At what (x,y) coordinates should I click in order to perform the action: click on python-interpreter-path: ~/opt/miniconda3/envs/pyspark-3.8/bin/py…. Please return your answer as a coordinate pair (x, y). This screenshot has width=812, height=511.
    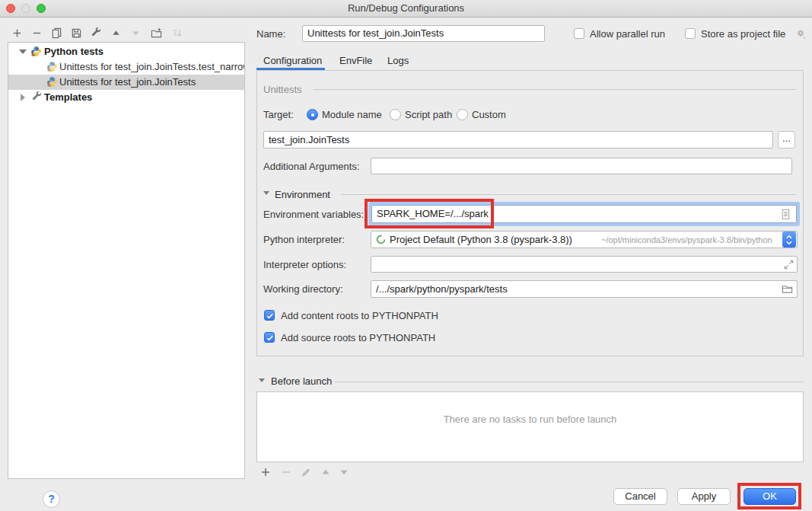
    Looking at the image, I should click on (686, 240).